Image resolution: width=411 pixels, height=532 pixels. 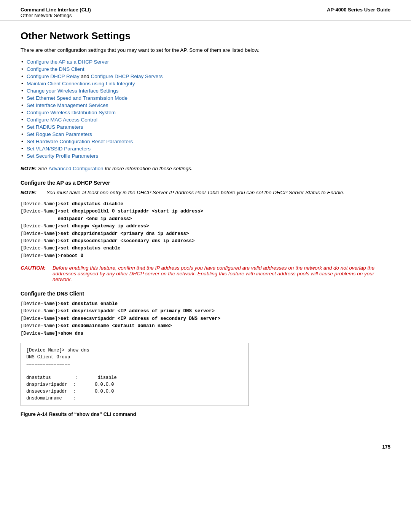 What do you see at coordinates (206, 84) in the screenshot?
I see `list-item: Maintain Client Connections using Link I…` at bounding box center [206, 84].